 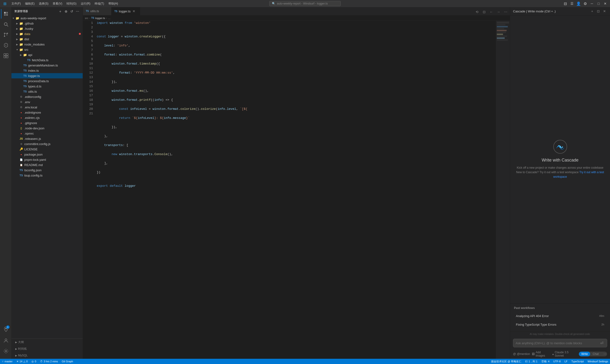 I want to click on tree-item-src: ▼ 📁 src, so click(x=47, y=50).